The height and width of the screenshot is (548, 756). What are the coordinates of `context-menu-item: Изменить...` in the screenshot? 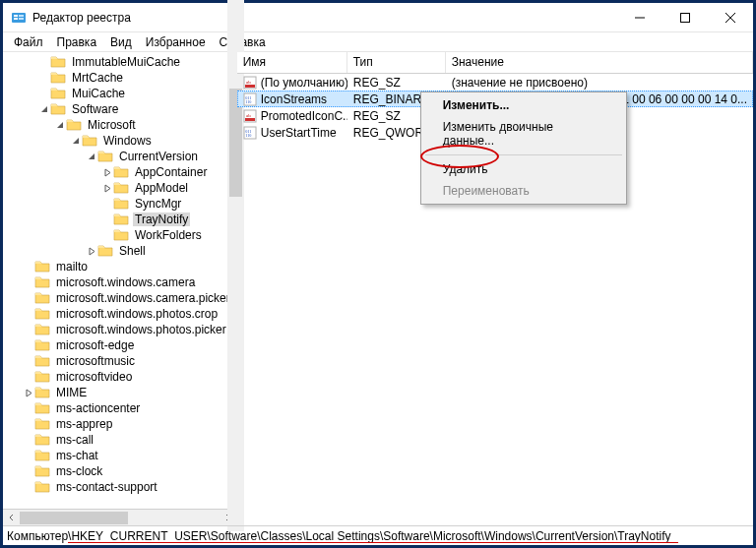 It's located at (524, 105).